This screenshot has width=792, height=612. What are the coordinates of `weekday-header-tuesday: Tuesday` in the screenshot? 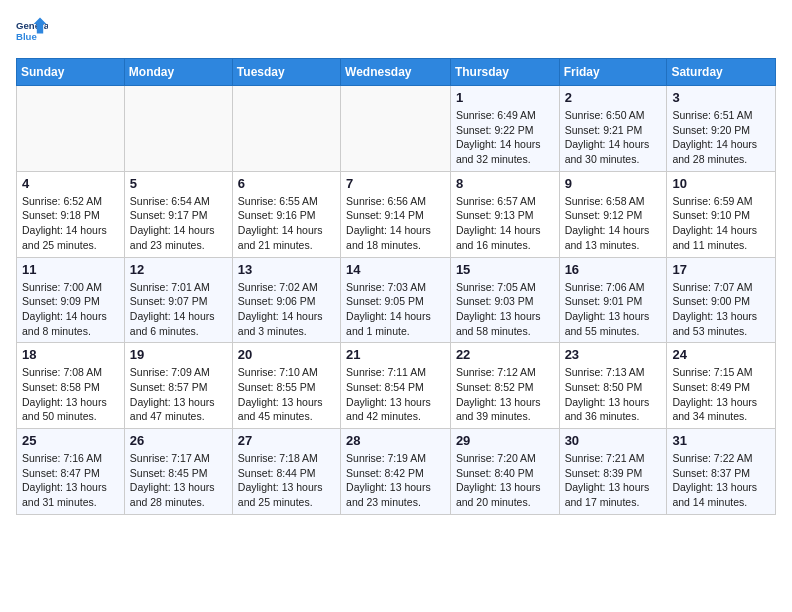 It's located at (286, 72).